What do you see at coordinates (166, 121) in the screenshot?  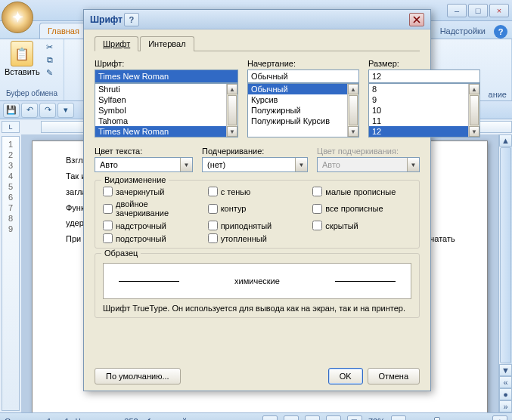 I see `list-item: Tahoma` at bounding box center [166, 121].